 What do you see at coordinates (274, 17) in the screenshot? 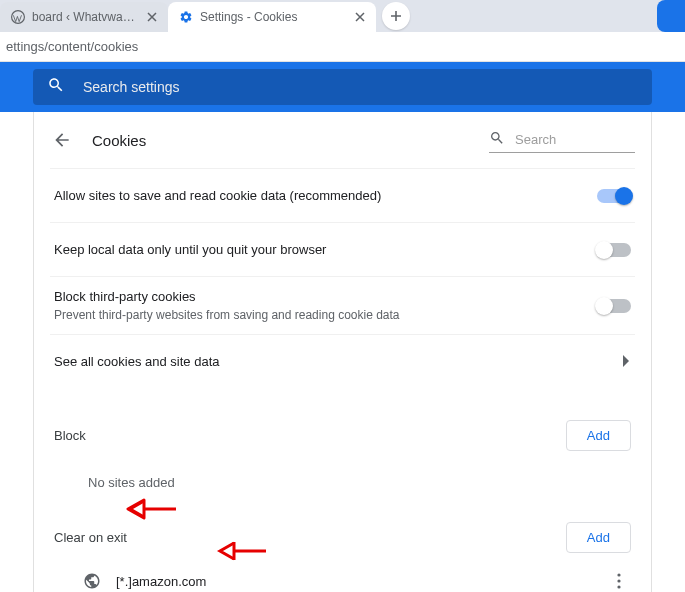
I see `tab-title: Settings - Cookies` at bounding box center [274, 17].